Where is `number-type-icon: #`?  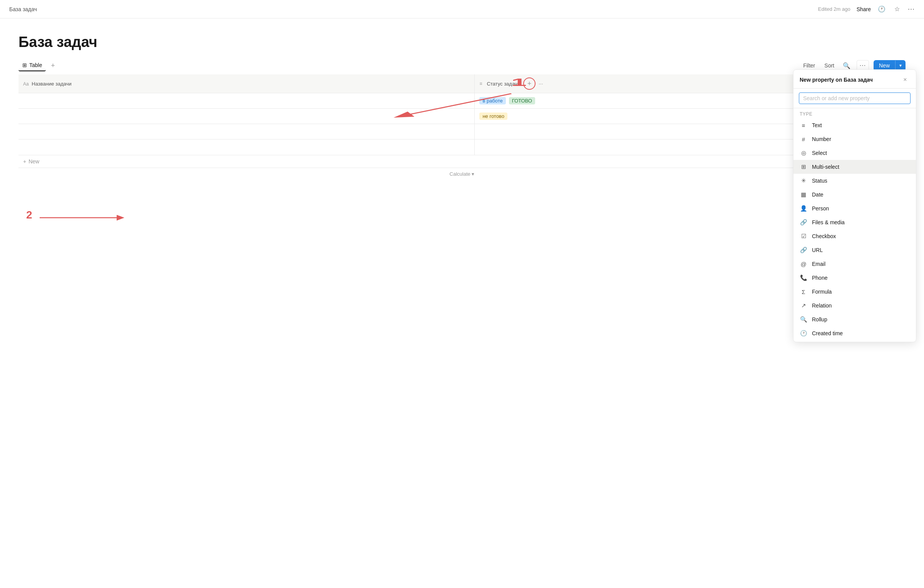
number-type-icon: # is located at coordinates (803, 139).